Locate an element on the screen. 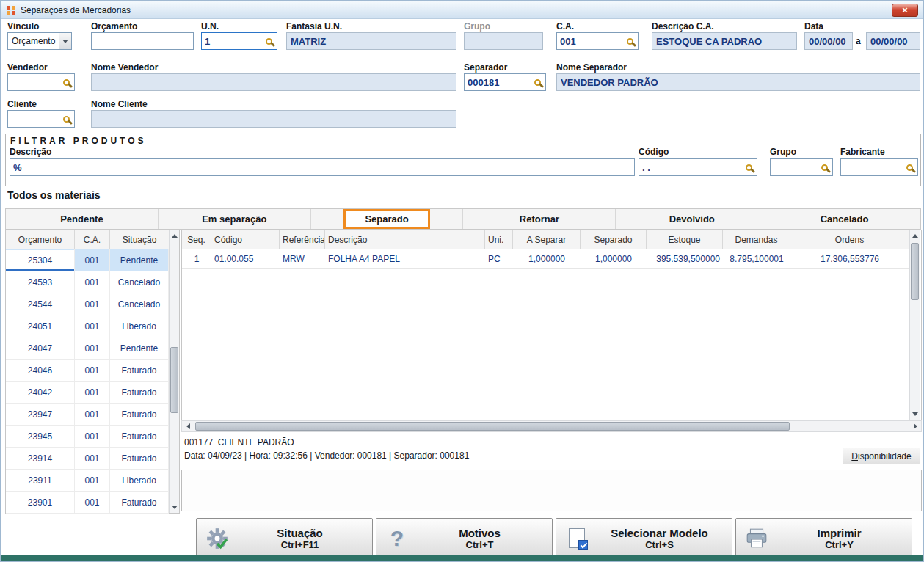  items-header-codigo: Código is located at coordinates (245, 239).